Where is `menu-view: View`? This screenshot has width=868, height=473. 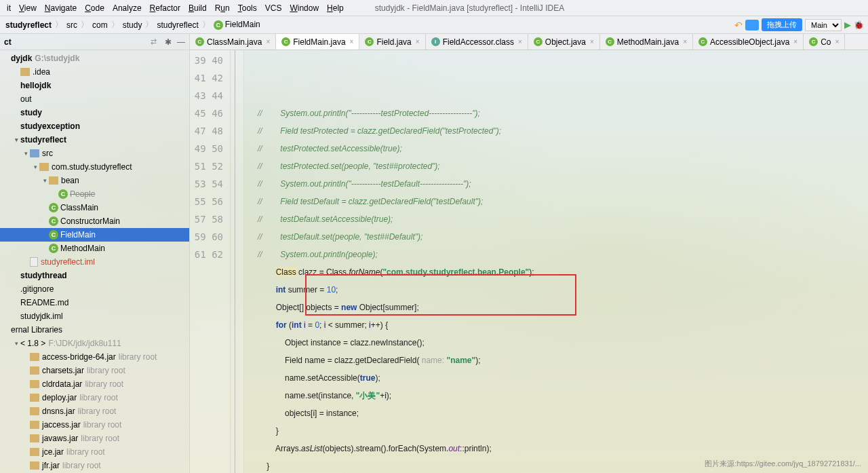
menu-view: View is located at coordinates (28, 8).